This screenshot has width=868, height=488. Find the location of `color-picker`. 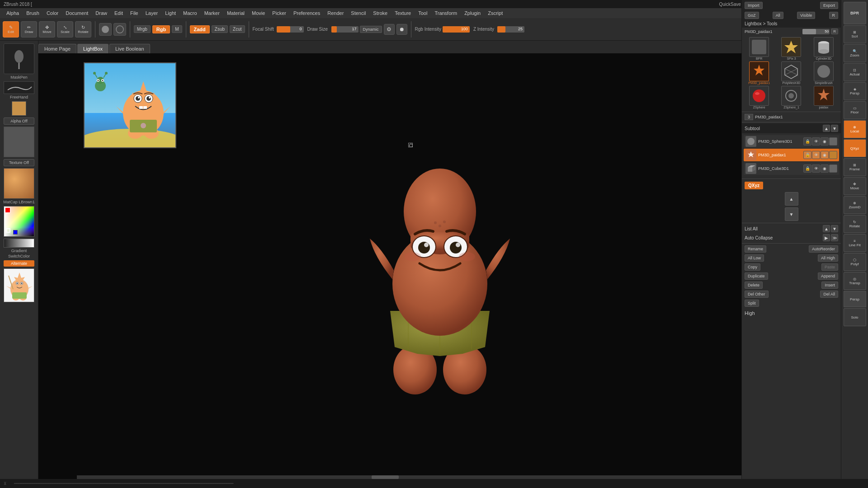

color-picker is located at coordinates (19, 221).